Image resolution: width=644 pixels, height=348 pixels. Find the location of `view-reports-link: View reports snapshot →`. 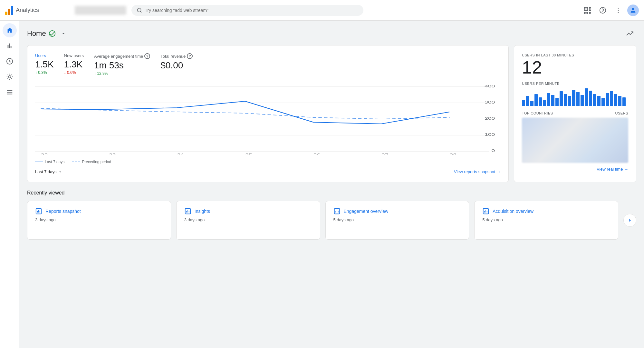

view-reports-link: View reports snapshot → is located at coordinates (477, 172).